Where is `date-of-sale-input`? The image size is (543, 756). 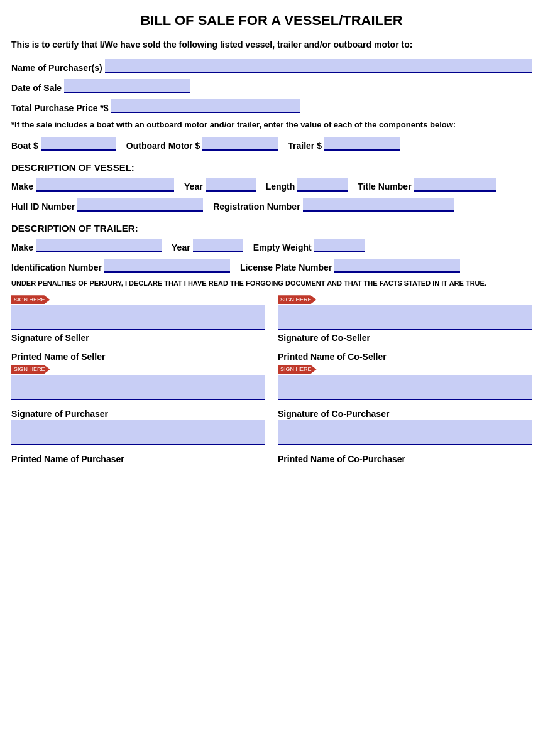 date-of-sale-input is located at coordinates (127, 86).